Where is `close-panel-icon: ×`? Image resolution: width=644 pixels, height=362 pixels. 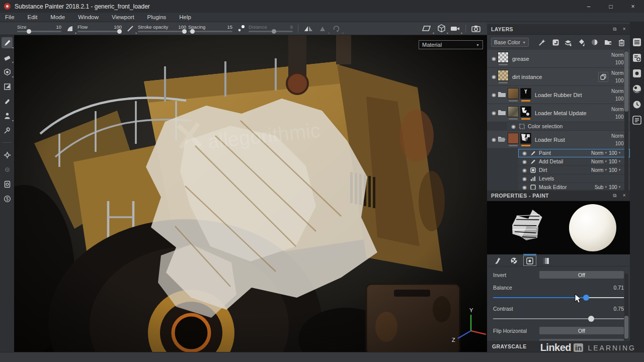
close-panel-icon: × is located at coordinates (624, 29).